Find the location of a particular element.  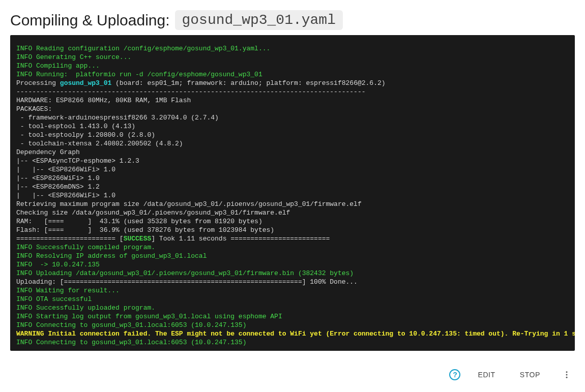

log-line: Processing gosund_wp3_01 (board: esp01_1… is located at coordinates (292, 83).